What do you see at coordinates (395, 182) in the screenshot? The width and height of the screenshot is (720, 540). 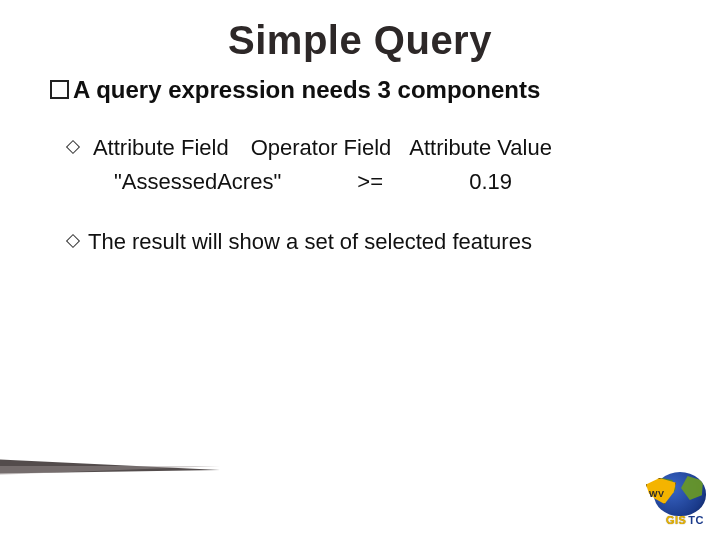 I see `component-example-row: "AssessedAcres" >= 0.19` at bounding box center [395, 182].